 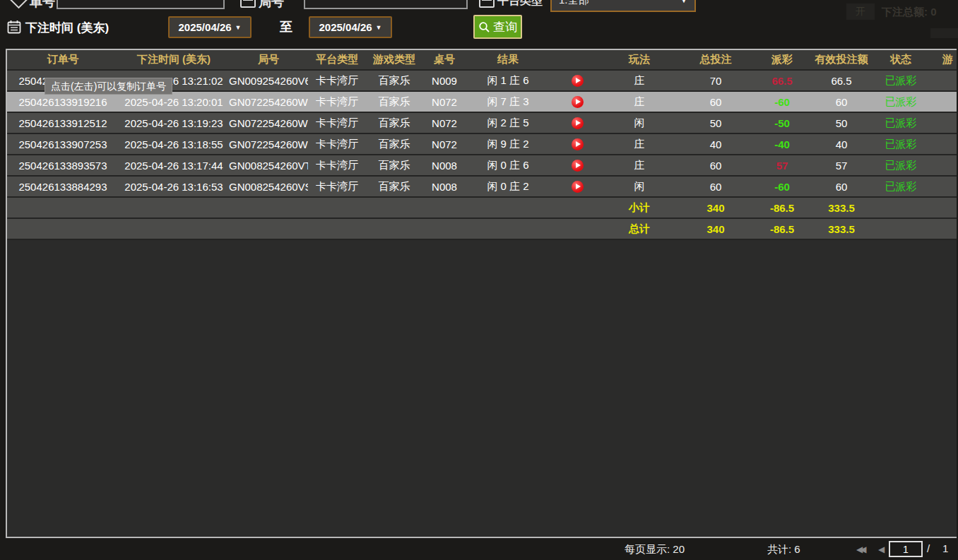 What do you see at coordinates (444, 60) in the screenshot?
I see `col-header-5: 桌号` at bounding box center [444, 60].